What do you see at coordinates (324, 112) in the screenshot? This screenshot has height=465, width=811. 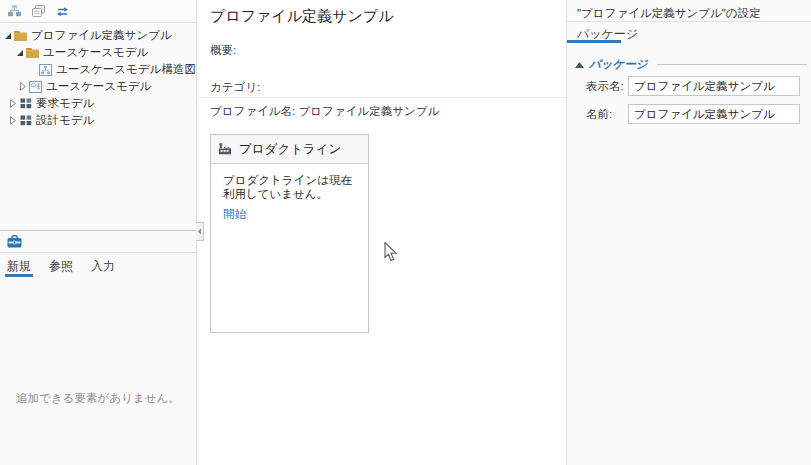 I see `profile-name-line: プロファイル名: プロファイル定義サンプル` at bounding box center [324, 112].